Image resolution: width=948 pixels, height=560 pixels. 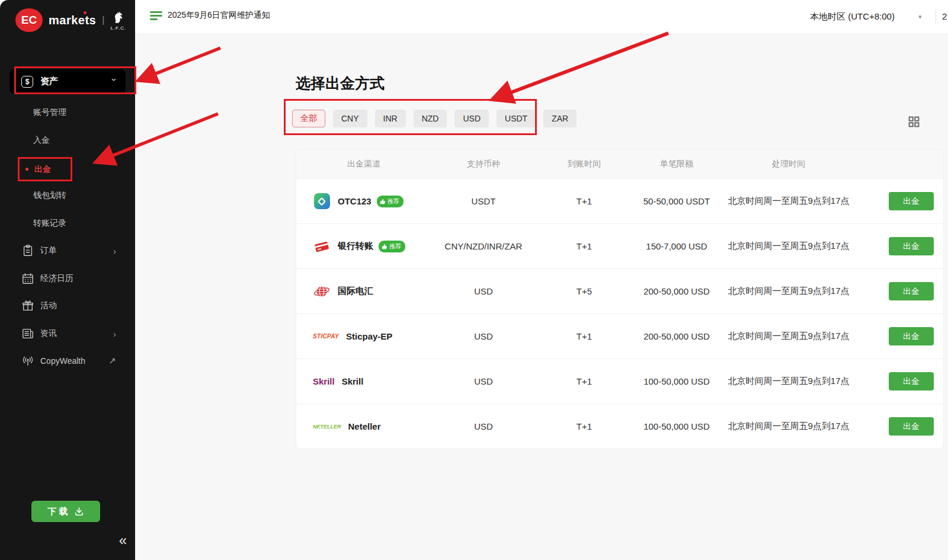 What do you see at coordinates (620, 426) in the screenshot?
I see `table-row: NETELLER Neteller USD T+1 100-50,000 USD…` at bounding box center [620, 426].